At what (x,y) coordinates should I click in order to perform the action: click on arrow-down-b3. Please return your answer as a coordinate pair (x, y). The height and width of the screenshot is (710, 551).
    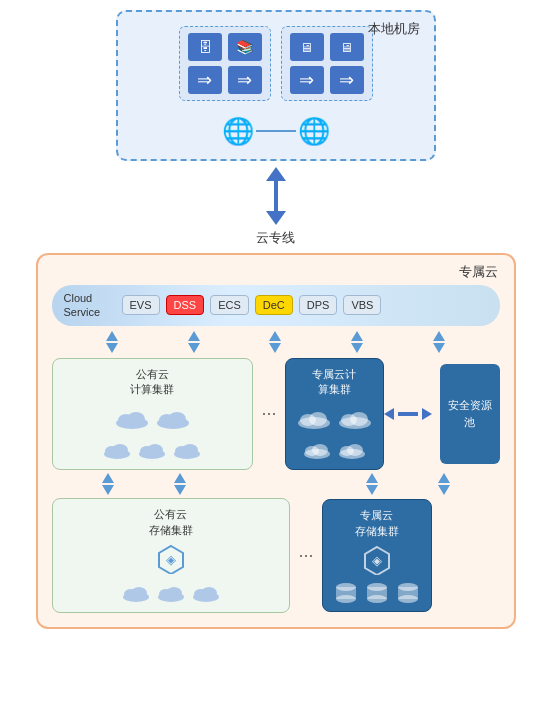
    Looking at the image, I should click on (372, 490).